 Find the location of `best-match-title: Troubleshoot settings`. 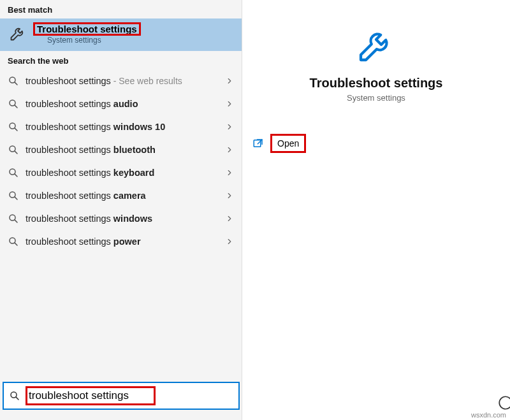

best-match-title: Troubleshoot settings is located at coordinates (87, 29).